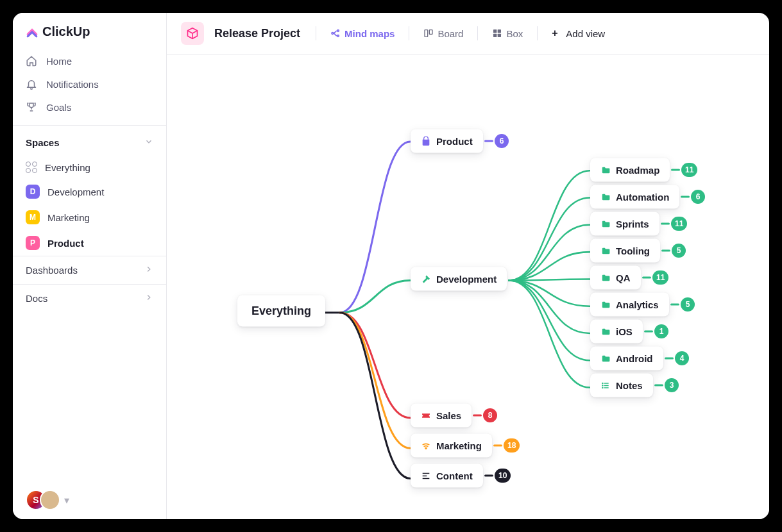 The image size is (782, 532). What do you see at coordinates (446, 476) in the screenshot?
I see `mindmap-node-content: Content` at bounding box center [446, 476].